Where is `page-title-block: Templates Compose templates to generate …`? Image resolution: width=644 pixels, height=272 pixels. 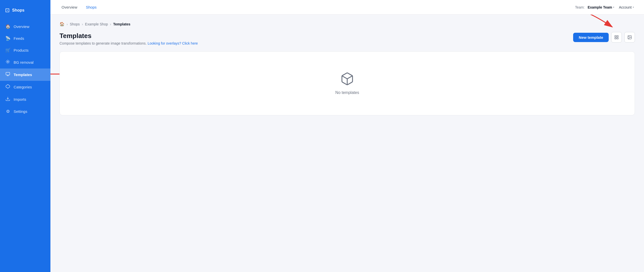
page-title-block: Templates Compose templates to generate … is located at coordinates (129, 39).